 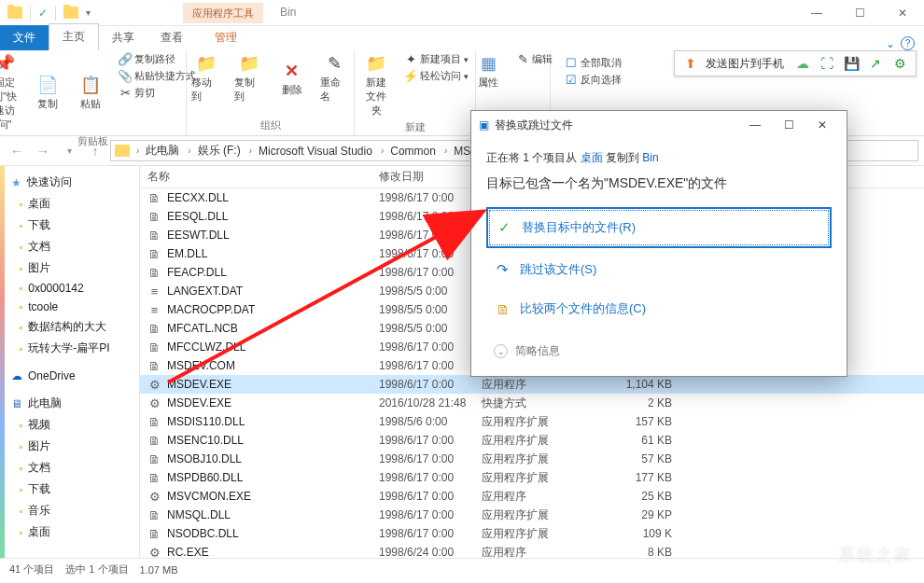 What do you see at coordinates (155, 534) in the screenshot?
I see `file-icon: 🗎` at bounding box center [155, 534].